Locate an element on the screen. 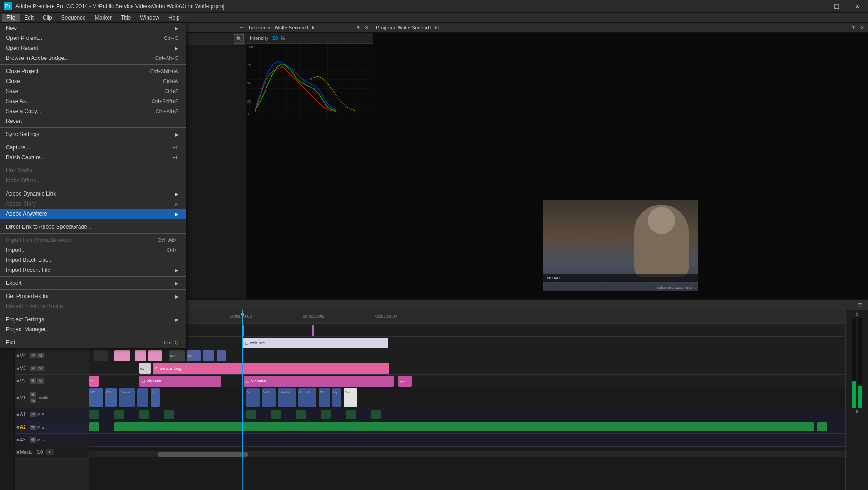  a2-end-clip is located at coordinates (822, 427).